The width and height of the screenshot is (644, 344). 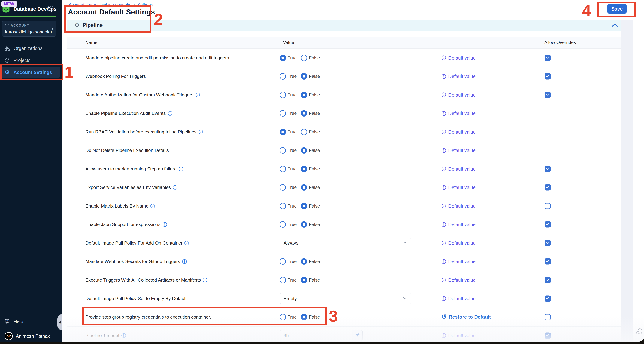 What do you see at coordinates (14, 321) in the screenshot?
I see `sidebar-item-help: ? Help` at bounding box center [14, 321].